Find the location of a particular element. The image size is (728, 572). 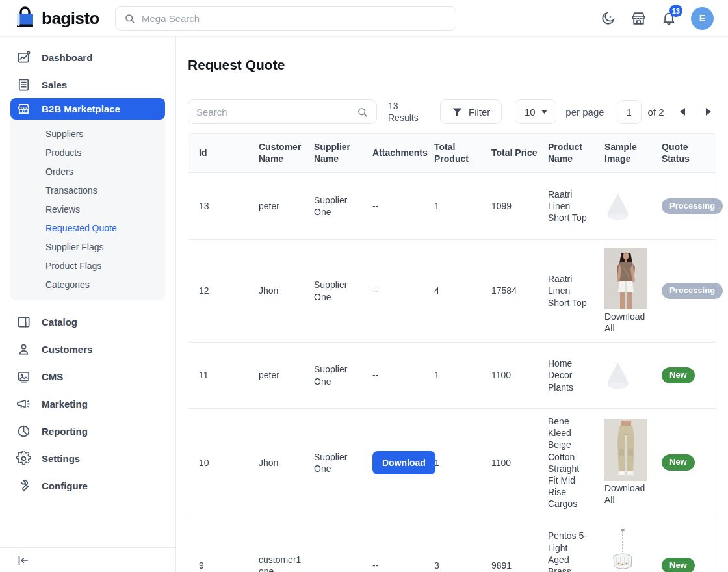

cell-total-product: 1 is located at coordinates (452, 375).